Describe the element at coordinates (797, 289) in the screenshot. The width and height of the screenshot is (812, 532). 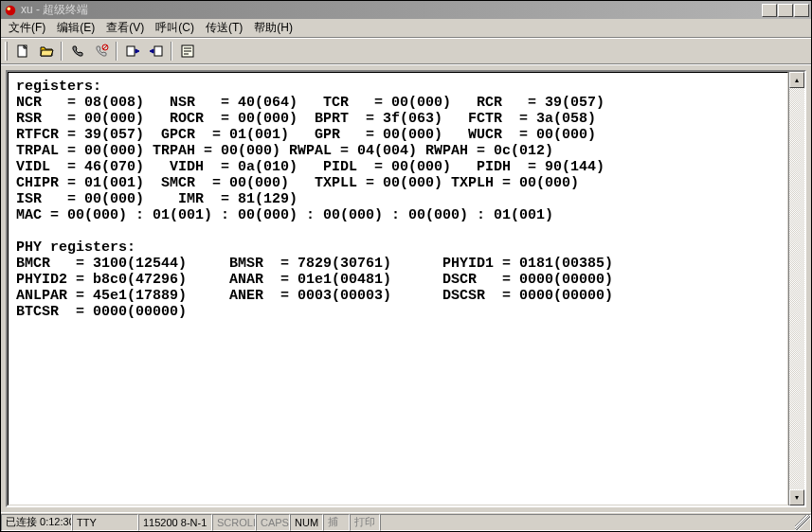
I see `scroll-track` at that location.